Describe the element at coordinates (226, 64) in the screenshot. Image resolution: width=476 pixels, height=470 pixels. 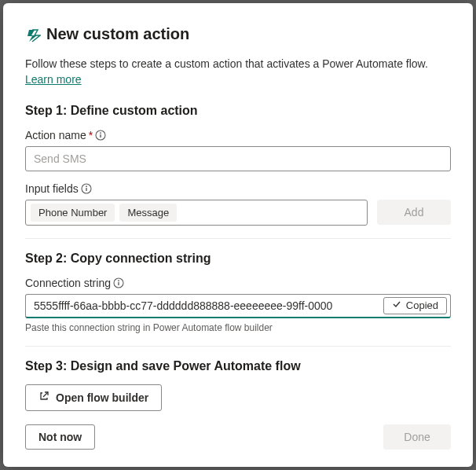
I see `intro-body: Follow these steps to create a custom ac…` at that location.